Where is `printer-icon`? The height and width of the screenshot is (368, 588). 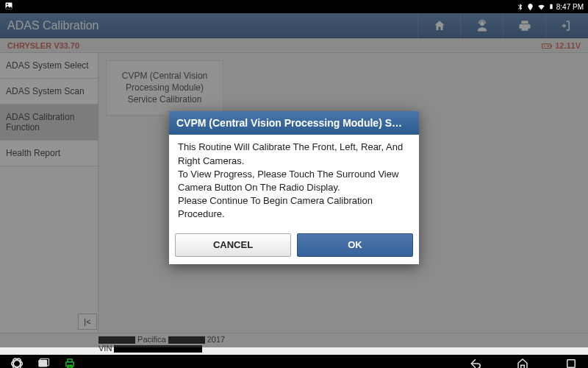
printer-icon is located at coordinates (70, 362).